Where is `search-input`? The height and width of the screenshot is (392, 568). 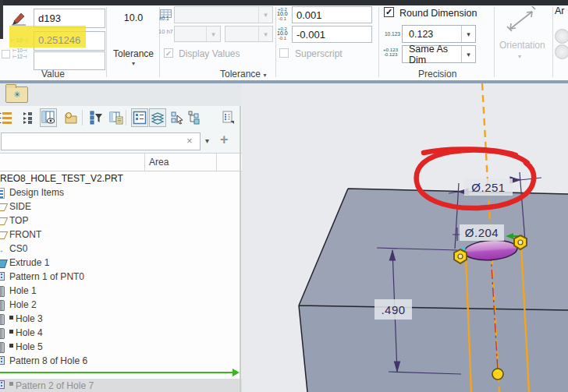 search-input is located at coordinates (101, 142).